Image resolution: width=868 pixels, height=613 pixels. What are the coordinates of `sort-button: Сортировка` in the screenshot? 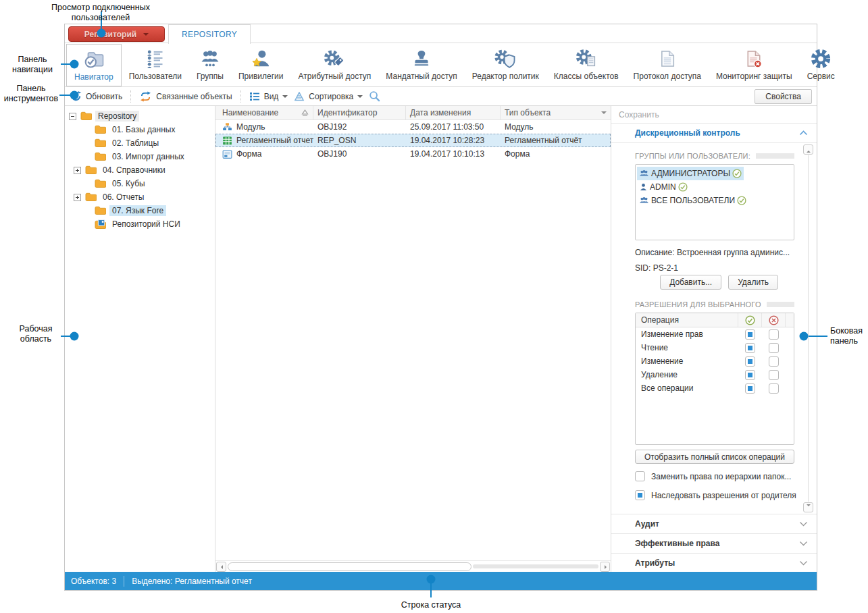 It's located at (328, 97).